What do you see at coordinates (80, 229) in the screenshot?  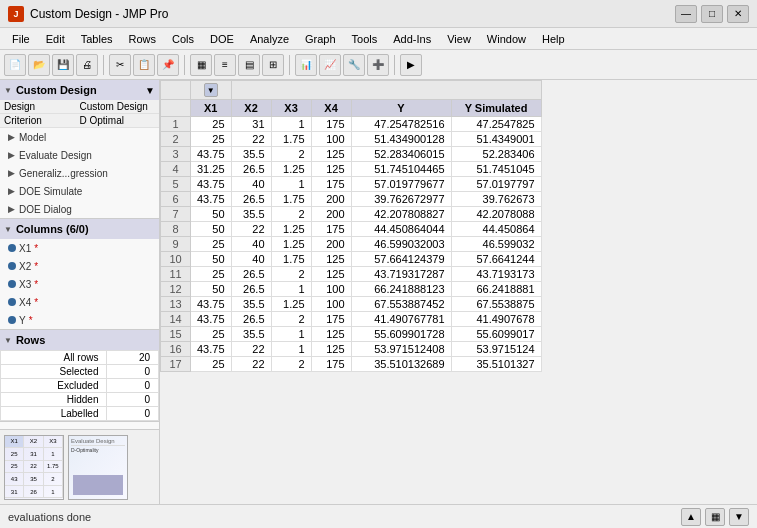 I see `columns-header: ▼ Columns (6/0)` at bounding box center [80, 229].